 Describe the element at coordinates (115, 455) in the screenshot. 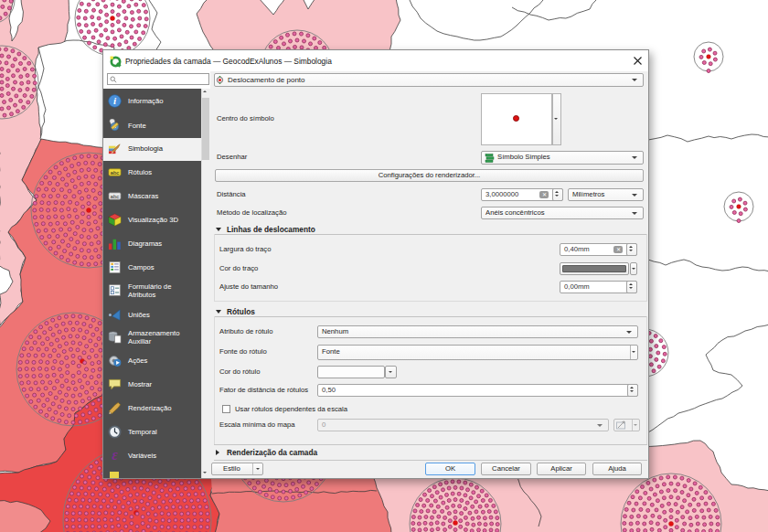

I see `svg-text: ε` at that location.